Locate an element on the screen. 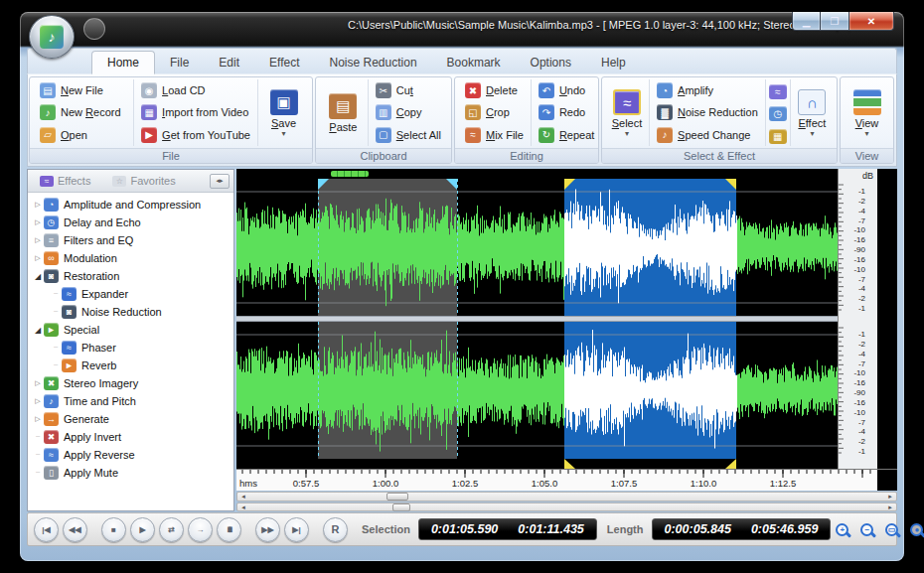 The image size is (924, 573). ribbon-button-copy: ▥Copy is located at coordinates (408, 112).